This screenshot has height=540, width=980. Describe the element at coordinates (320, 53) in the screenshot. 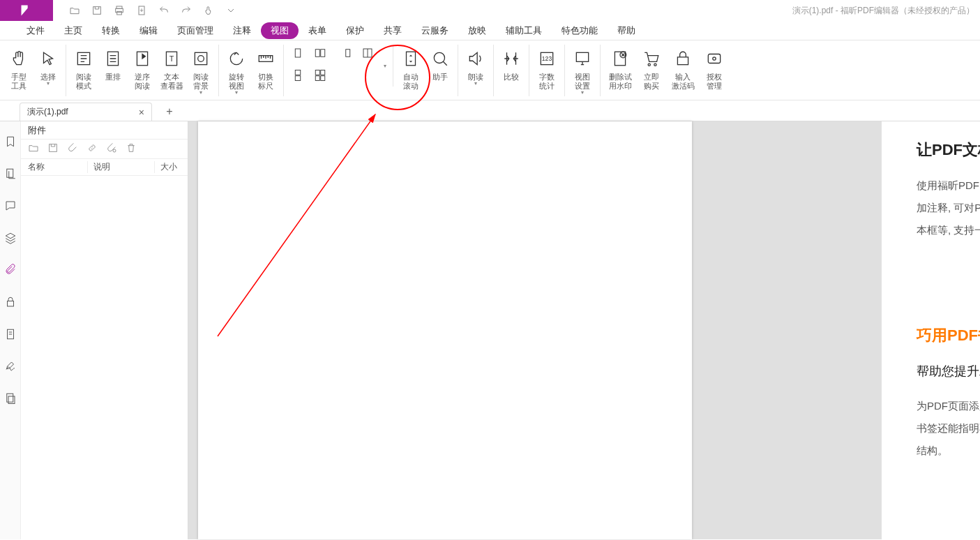

I see `facing-page-icon` at that location.